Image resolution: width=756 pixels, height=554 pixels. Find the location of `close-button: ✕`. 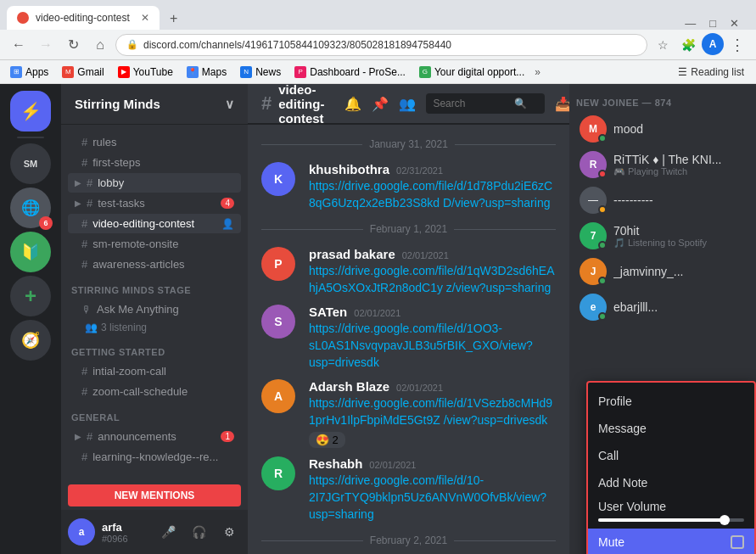

close-button: ✕ is located at coordinates (735, 24).